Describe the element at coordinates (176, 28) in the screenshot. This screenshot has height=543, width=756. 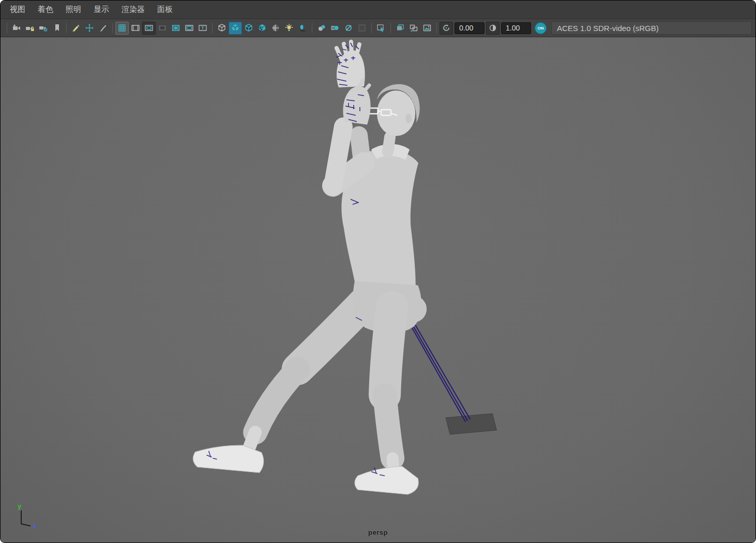
I see `field-chart-button` at that location.